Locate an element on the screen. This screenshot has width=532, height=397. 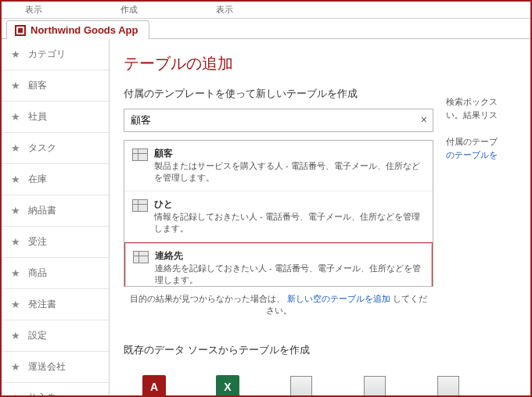
sidebar-item-label: 設定 is located at coordinates (38, 336).